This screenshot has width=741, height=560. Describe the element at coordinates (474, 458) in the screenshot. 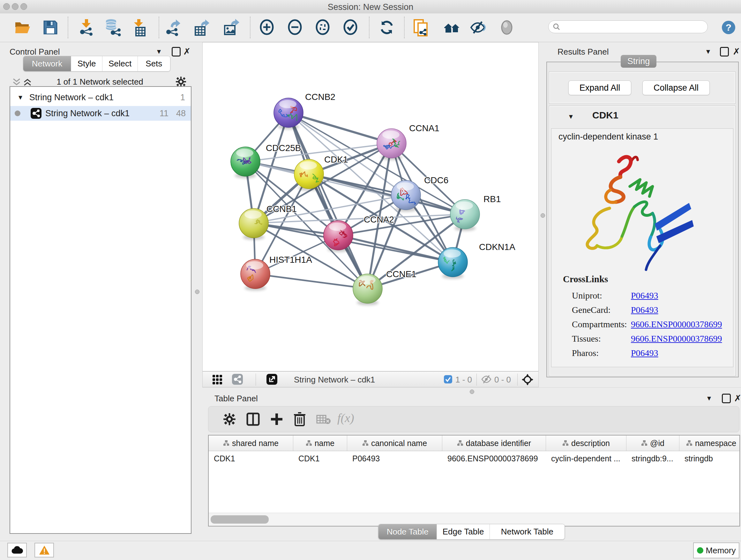

I see `table-body: CDK1CDK1P064939606.ENSP00000378699cyclin…` at that location.